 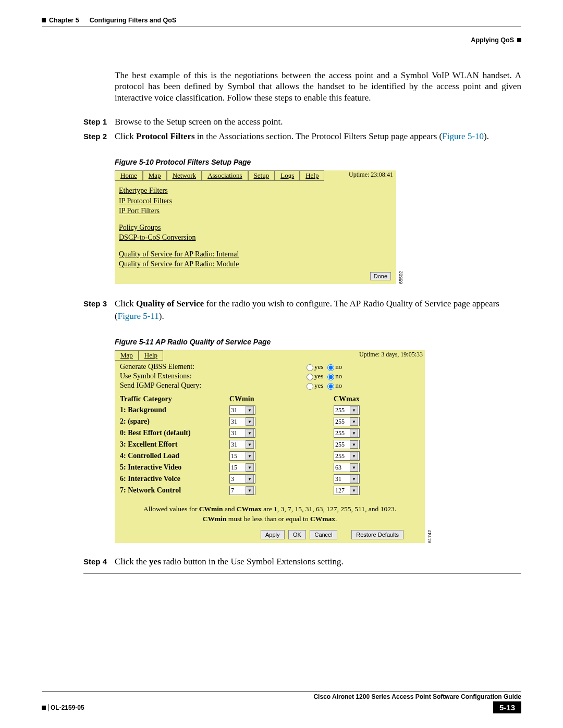 What do you see at coordinates (211, 376) in the screenshot?
I see `option-label: Use Symbol Extensions:` at bounding box center [211, 376].